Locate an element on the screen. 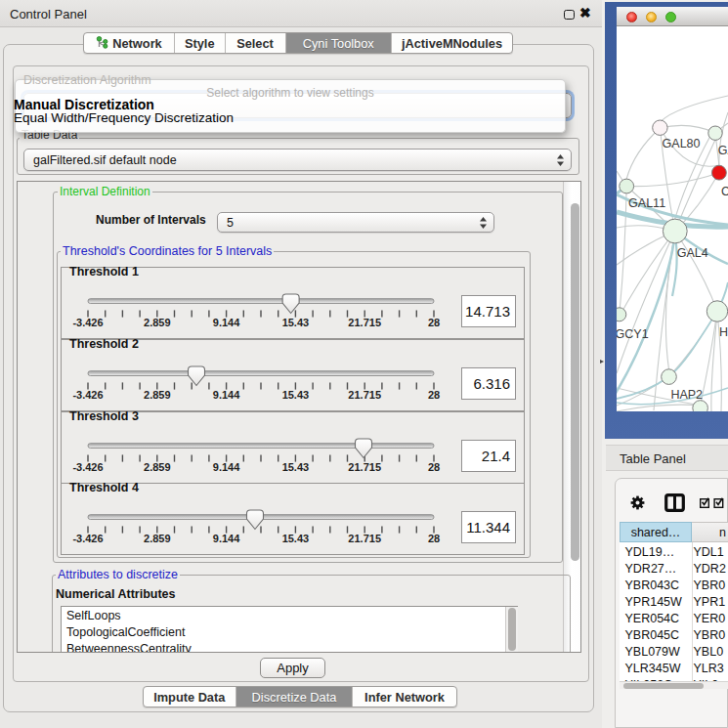  svg-text: C is located at coordinates (725, 192).